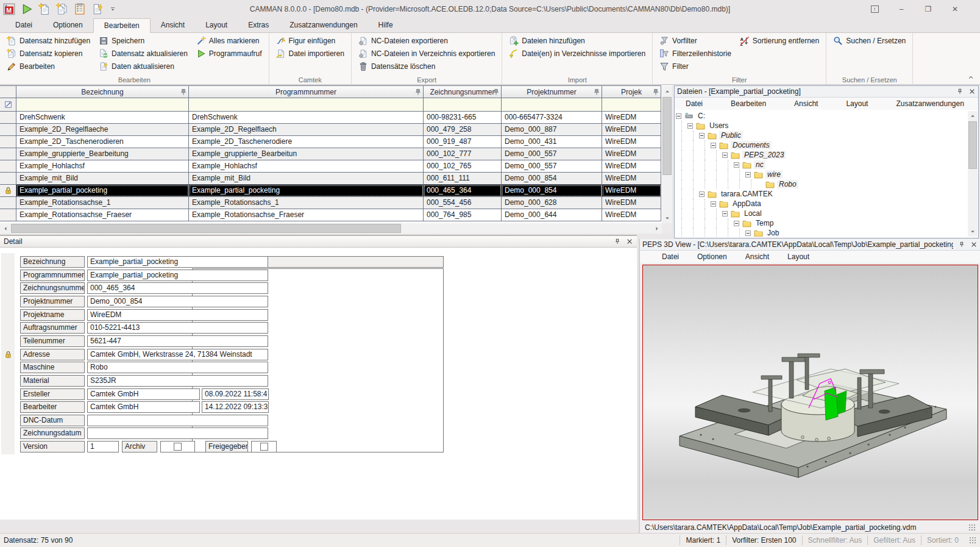 The width and height of the screenshot is (980, 547). What do you see at coordinates (667, 136) in the screenshot?
I see `grid-vscroll-thumb` at bounding box center [667, 136].